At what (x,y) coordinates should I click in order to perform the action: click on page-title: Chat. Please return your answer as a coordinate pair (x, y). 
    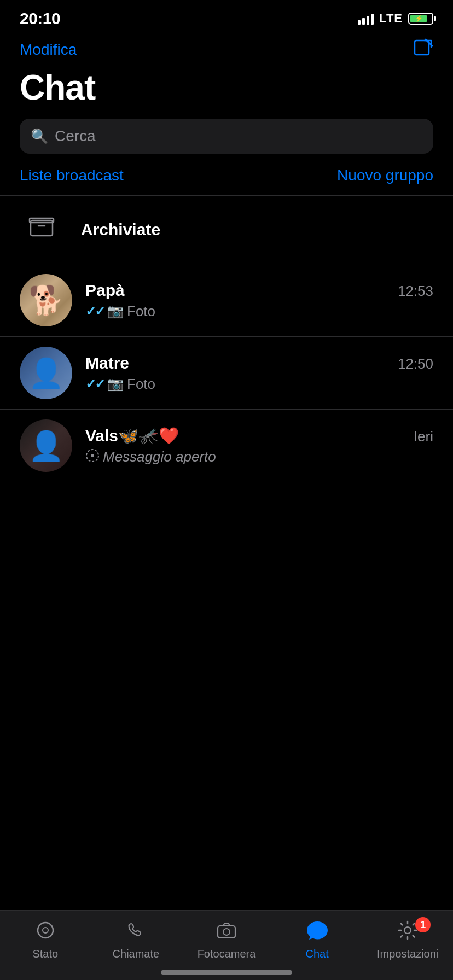
    Looking at the image, I should click on (226, 92).